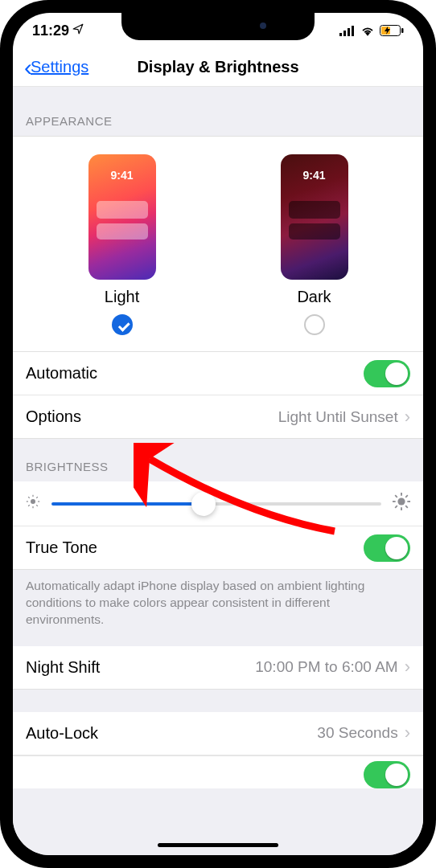 The width and height of the screenshot is (436, 868). I want to click on dark-mode-preview: 9:41, so click(315, 217).